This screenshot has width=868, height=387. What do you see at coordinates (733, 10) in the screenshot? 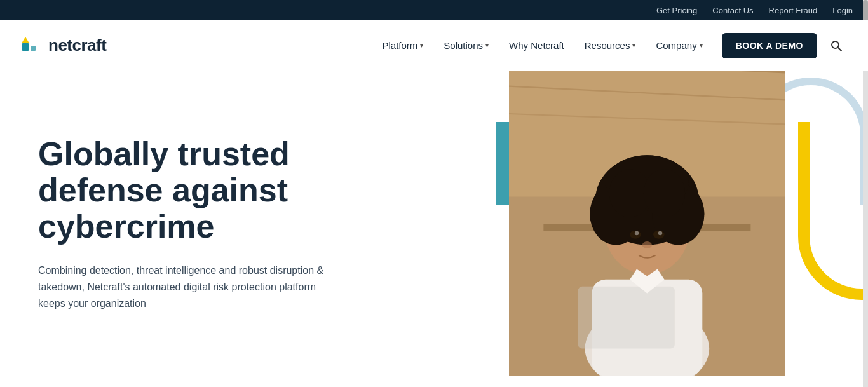
I see `contact-us-link: Contact Us` at bounding box center [733, 10].